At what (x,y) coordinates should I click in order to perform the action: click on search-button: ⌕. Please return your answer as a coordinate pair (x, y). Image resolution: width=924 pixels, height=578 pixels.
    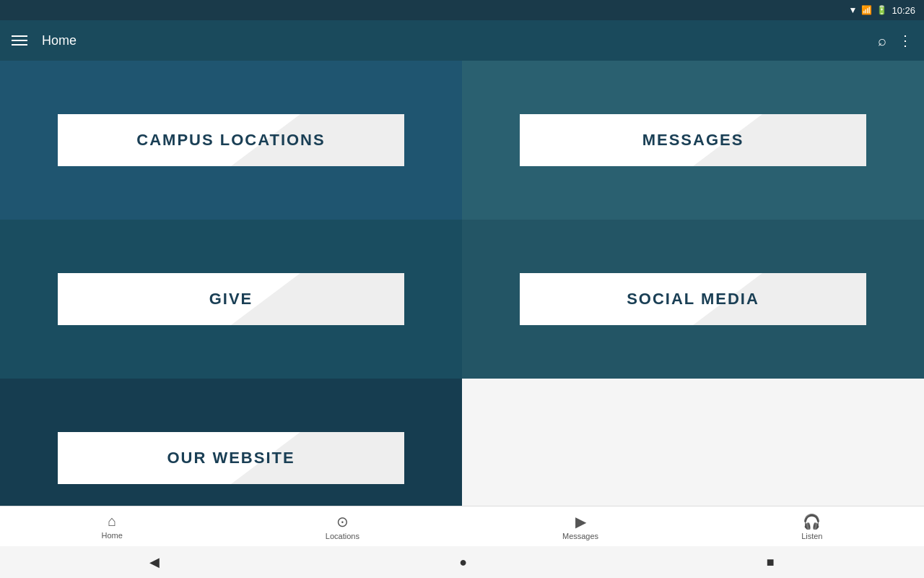
    Looking at the image, I should click on (882, 40).